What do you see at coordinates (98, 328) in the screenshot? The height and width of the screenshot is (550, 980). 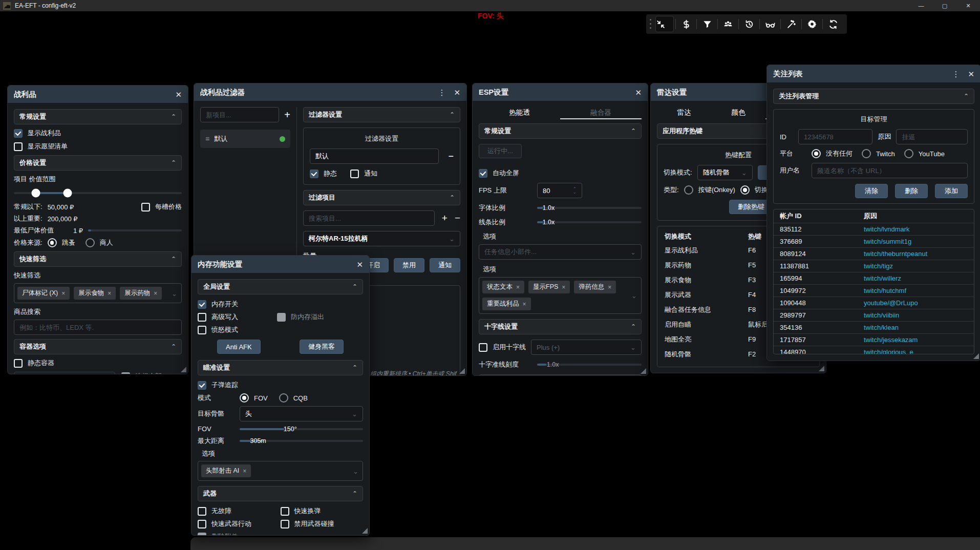 I see `item-search-input` at bounding box center [98, 328].